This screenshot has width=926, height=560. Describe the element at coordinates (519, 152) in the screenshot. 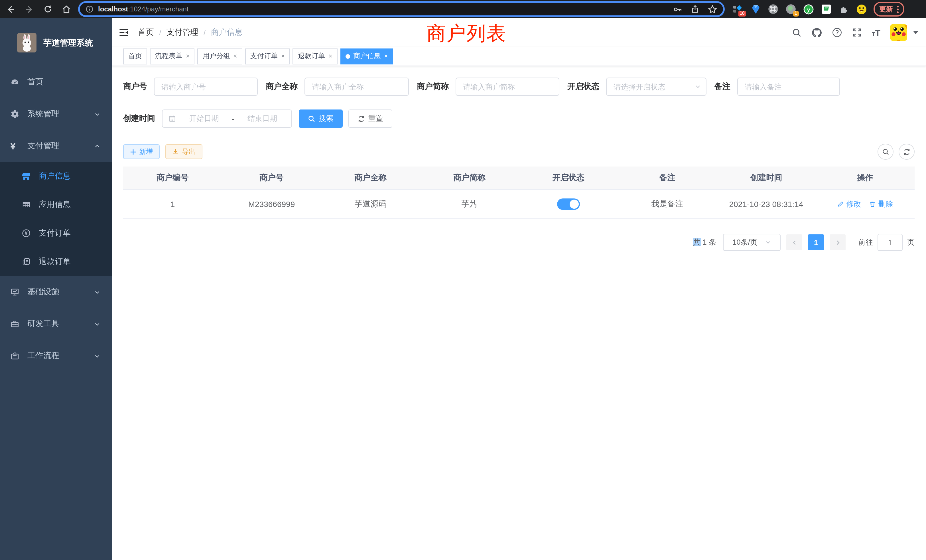

I see `toolbar: 新增 导出` at that location.